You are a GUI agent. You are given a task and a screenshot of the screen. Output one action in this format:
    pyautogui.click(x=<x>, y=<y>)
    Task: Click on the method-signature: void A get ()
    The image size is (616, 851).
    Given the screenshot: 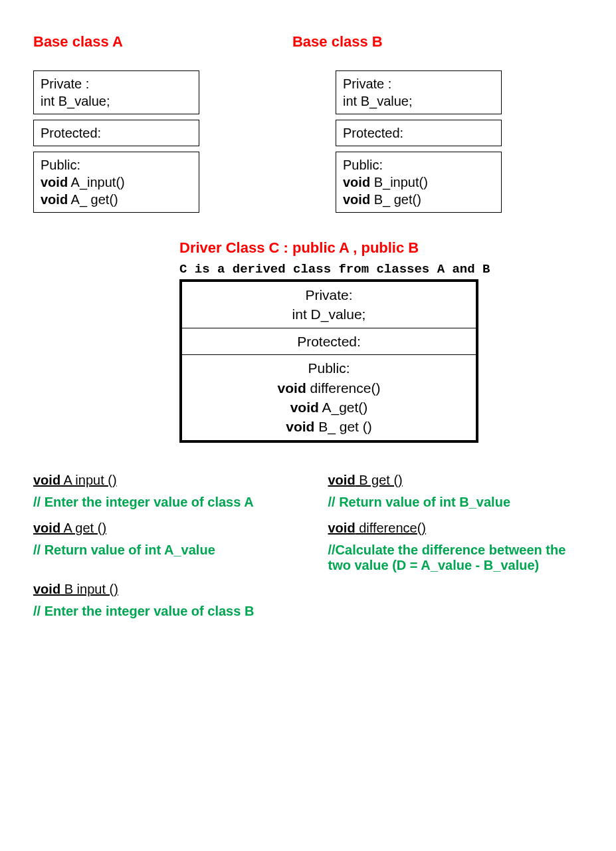 What is the action you would take?
    pyautogui.click(x=161, y=528)
    